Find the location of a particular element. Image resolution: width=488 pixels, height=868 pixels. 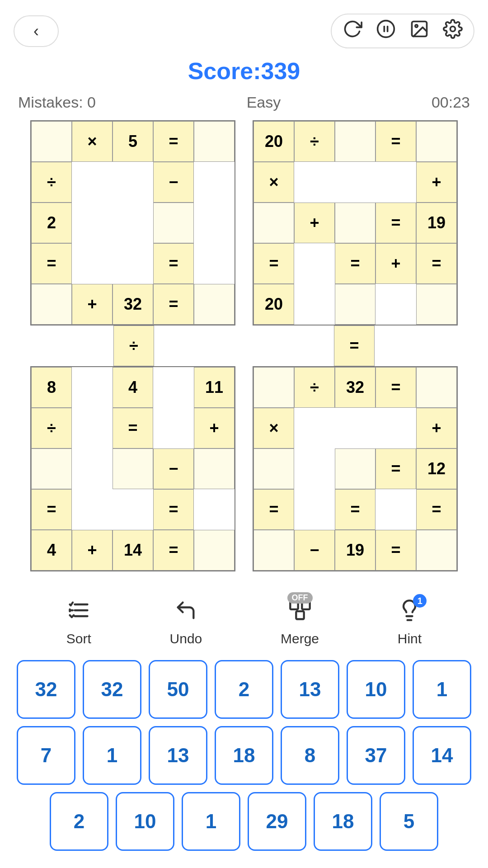

header-icon-group is located at coordinates (403, 31).